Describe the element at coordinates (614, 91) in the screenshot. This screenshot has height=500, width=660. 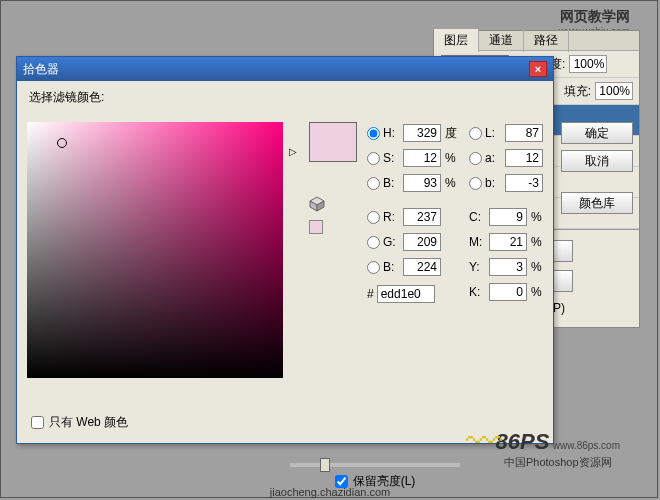
I see `fill-input` at that location.